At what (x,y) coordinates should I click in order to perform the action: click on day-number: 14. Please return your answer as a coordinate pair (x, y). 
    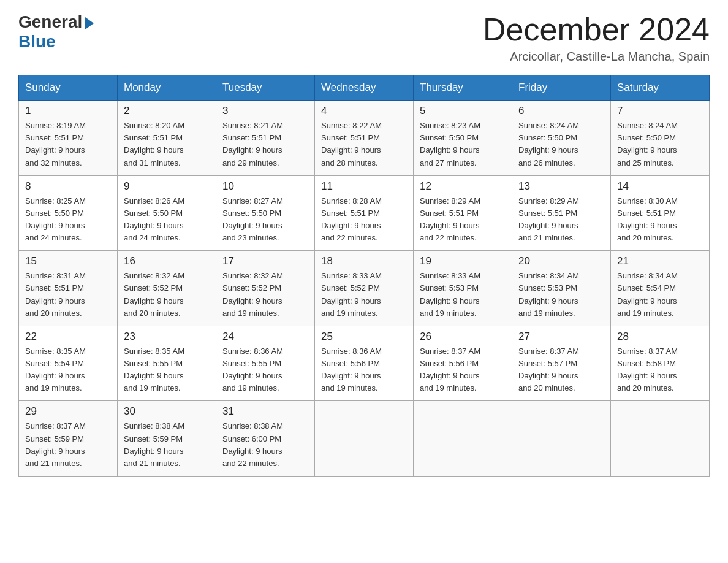
    Looking at the image, I should click on (660, 186).